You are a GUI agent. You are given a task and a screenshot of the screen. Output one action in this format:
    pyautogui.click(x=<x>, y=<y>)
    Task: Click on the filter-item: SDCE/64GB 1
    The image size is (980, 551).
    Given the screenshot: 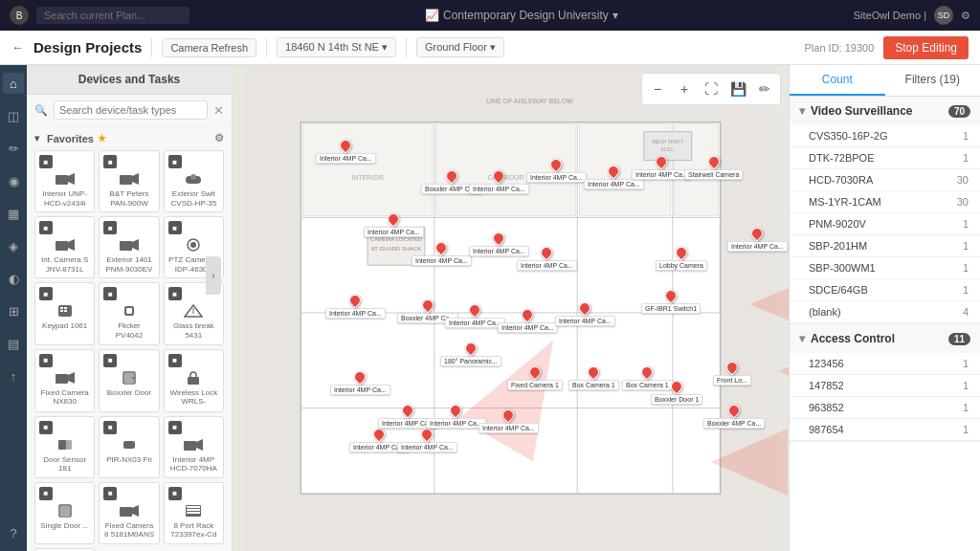 What is the action you would take?
    pyautogui.click(x=884, y=291)
    